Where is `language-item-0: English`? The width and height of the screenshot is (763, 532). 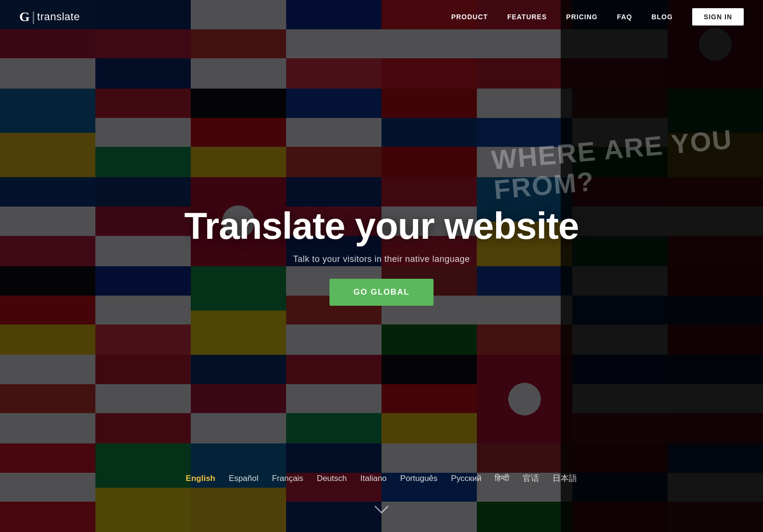
language-item-0: English is located at coordinates (200, 479).